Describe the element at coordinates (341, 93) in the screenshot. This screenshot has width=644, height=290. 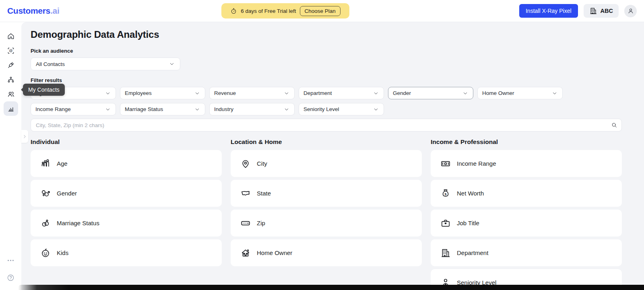
I see `filter-dropdown-department: Department` at that location.